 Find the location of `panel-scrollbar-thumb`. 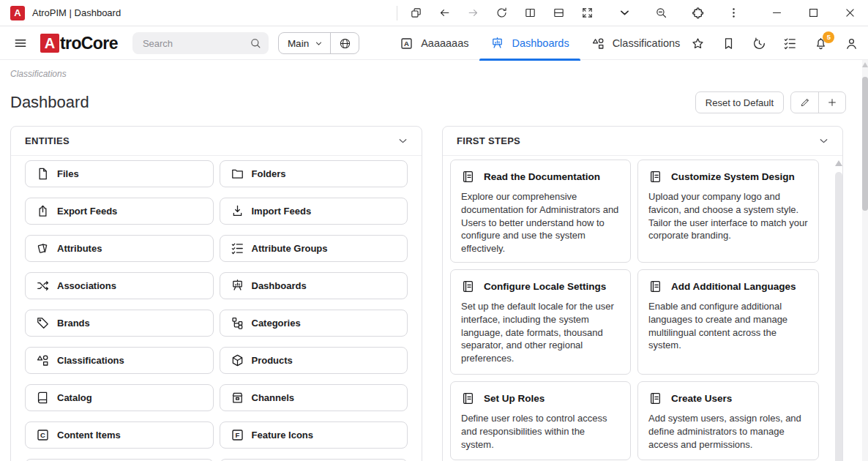

panel-scrollbar-thumb is located at coordinates (839, 316).